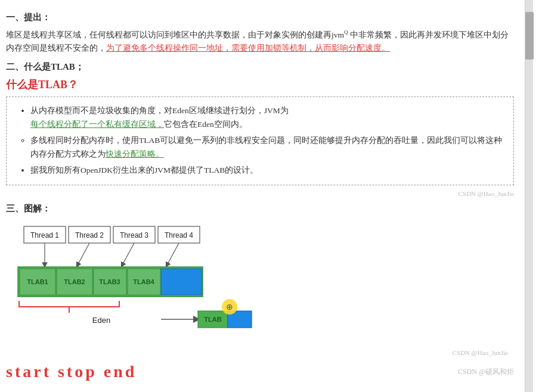 This screenshot has width=545, height=392. What do you see at coordinates (160, 117) in the screenshot?
I see `bullet1-text: 从内存模型而不是垃圾收集的角度，对Eden区域继续进行划分，JVM为 每个线程分…` at bounding box center [160, 117].